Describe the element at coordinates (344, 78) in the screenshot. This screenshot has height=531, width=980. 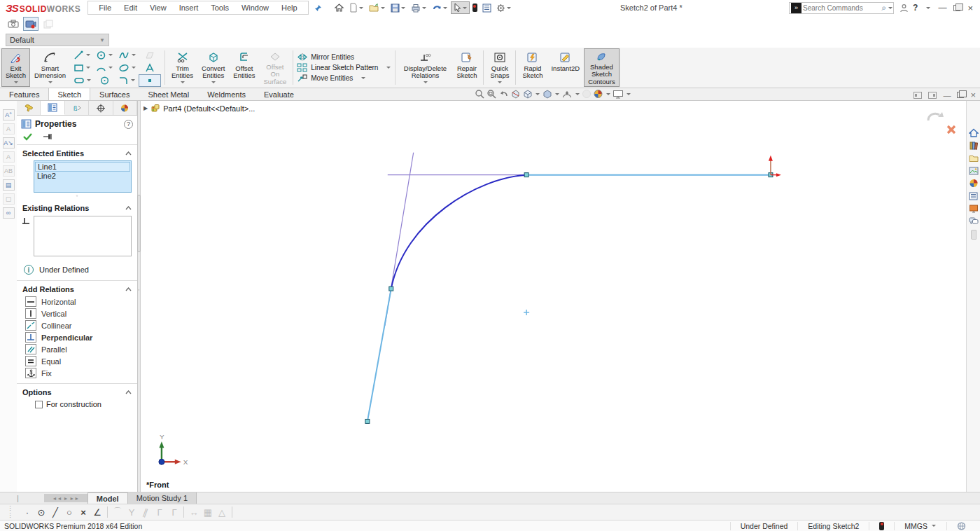
I see `move-entities-button: Move Entities` at that location.